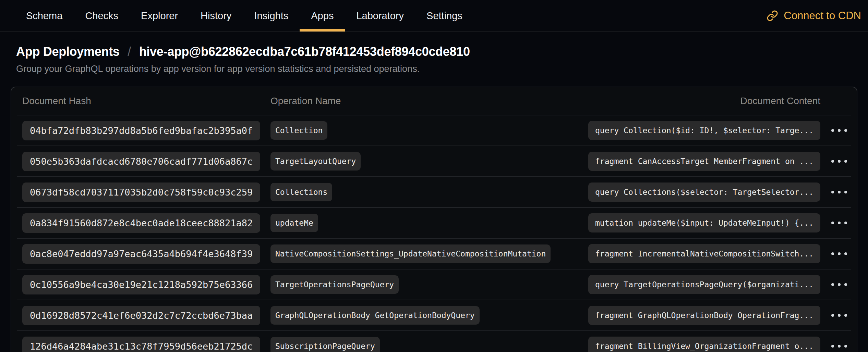 The image size is (868, 352). I want to click on column-header-document-content: Document Content, so click(707, 101).